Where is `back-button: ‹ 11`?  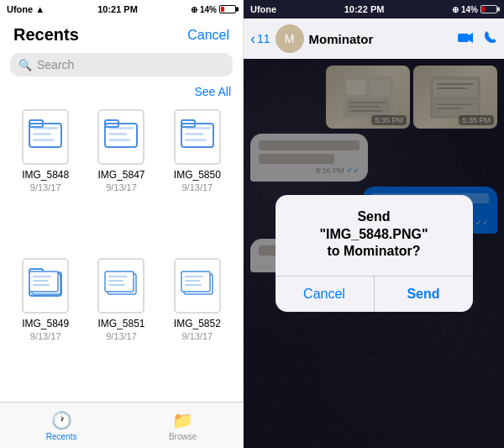 back-button: ‹ 11 is located at coordinates (260, 39).